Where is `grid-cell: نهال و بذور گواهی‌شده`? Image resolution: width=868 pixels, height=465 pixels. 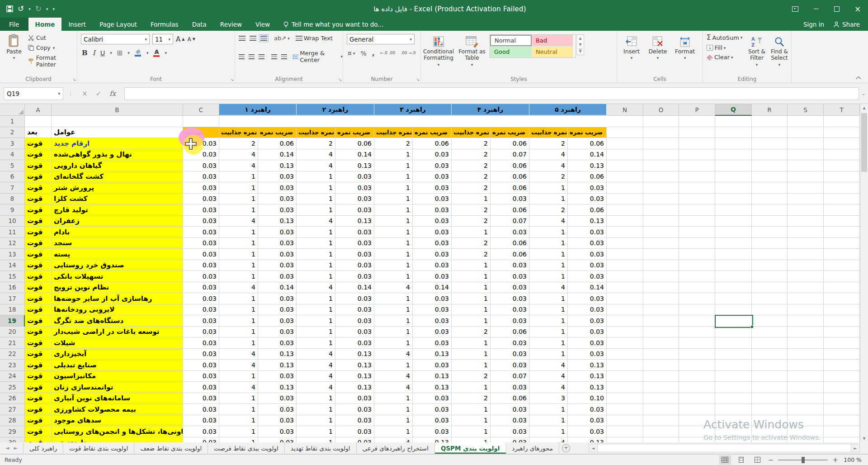 grid-cell: نهال و بذور گواهی‌شده is located at coordinates (118, 155).